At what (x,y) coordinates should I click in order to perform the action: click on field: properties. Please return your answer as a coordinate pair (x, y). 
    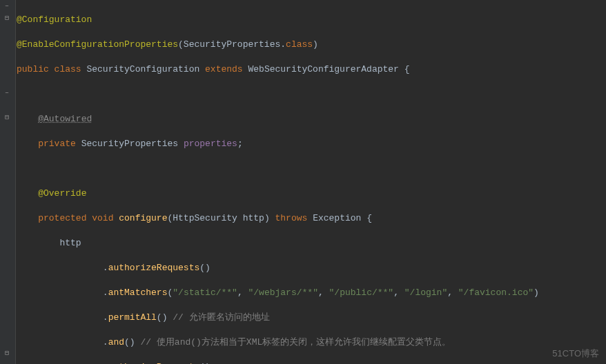
    Looking at the image, I should click on (211, 143).